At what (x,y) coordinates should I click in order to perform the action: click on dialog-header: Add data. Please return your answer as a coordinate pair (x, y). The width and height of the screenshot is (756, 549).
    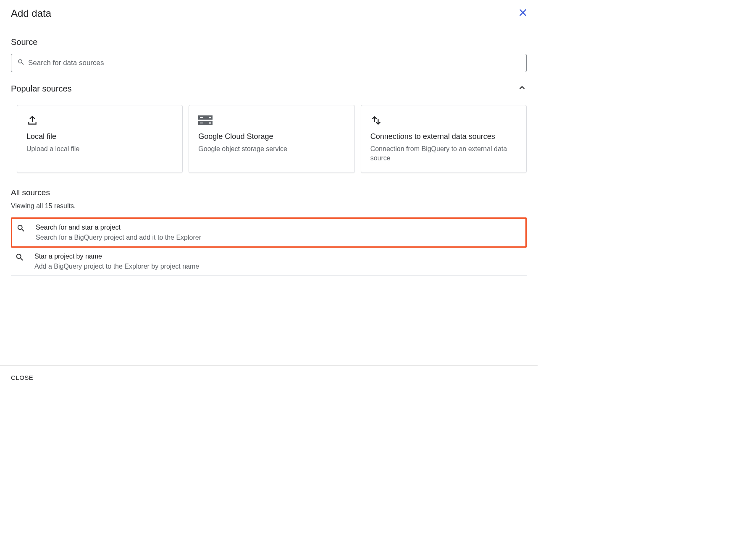
    Looking at the image, I should click on (269, 13).